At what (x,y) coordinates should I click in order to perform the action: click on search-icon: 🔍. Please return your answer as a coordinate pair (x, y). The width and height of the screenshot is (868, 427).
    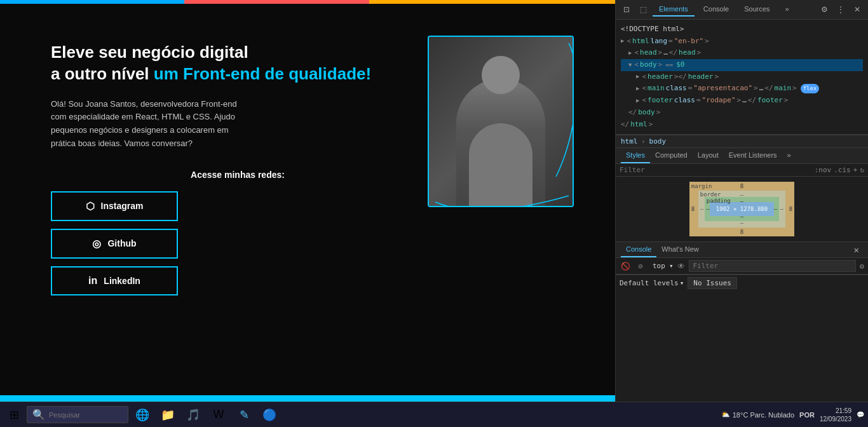
    Looking at the image, I should click on (39, 414).